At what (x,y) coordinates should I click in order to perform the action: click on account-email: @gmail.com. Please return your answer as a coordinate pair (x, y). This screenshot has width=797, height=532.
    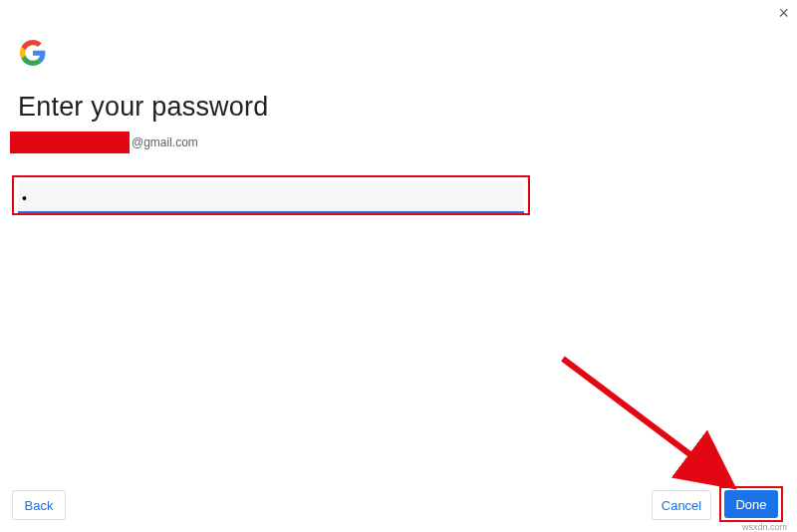
    Looking at the image, I should click on (104, 142).